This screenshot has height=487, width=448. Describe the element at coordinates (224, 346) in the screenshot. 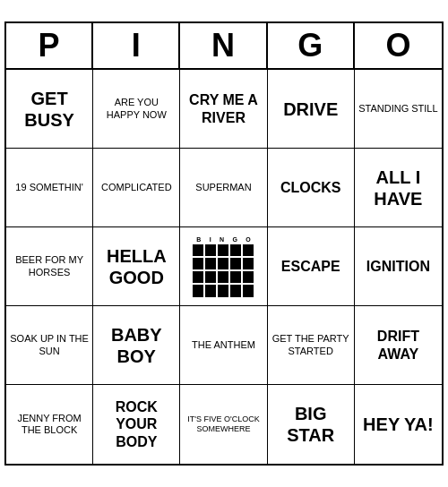

I see `bingo-cell-17: THE ANTHEM` at that location.